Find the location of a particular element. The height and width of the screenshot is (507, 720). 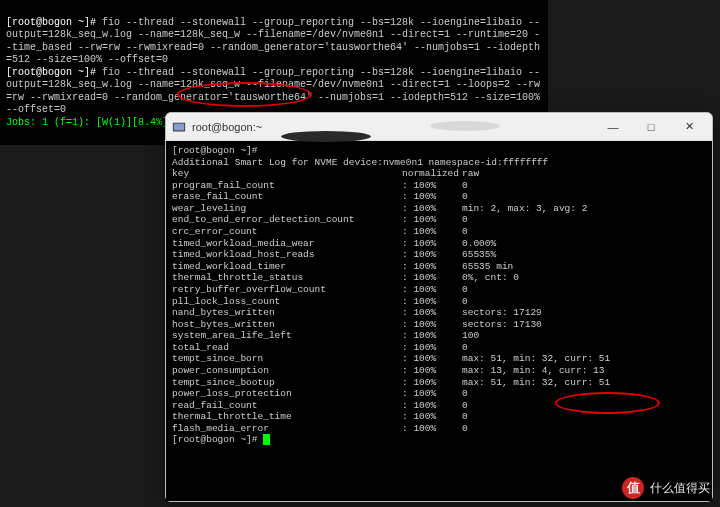

table-row: wear_leveling: 100%min: 2, max: 3, avg: … is located at coordinates (439, 209).